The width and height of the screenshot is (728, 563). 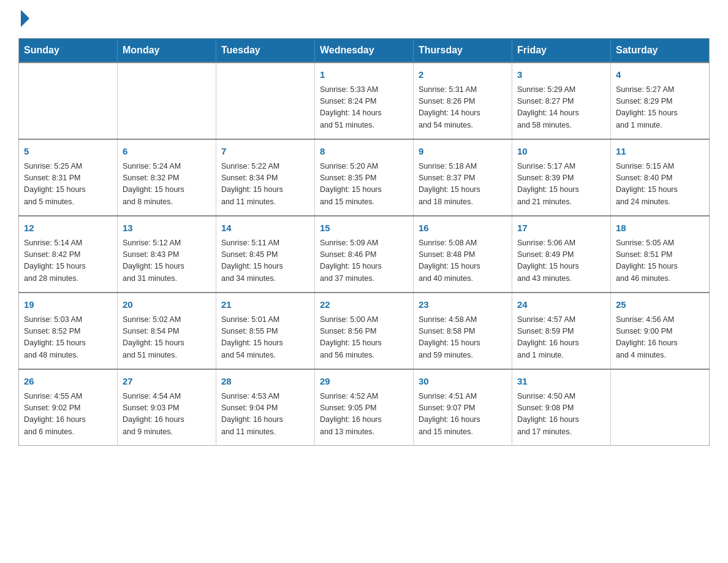 I want to click on calendar-cell: 18Sunrise: 5:05 AM Sunset: 8:51 PM Dayli…, so click(x=661, y=254).